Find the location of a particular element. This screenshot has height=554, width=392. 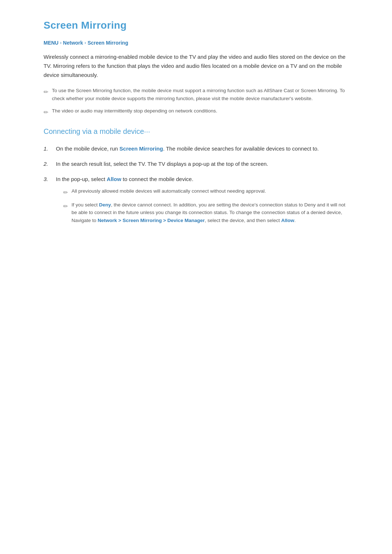

step-3-highlight-network-path: Network > Screen Mirroring > Device Mana… is located at coordinates (151, 221).